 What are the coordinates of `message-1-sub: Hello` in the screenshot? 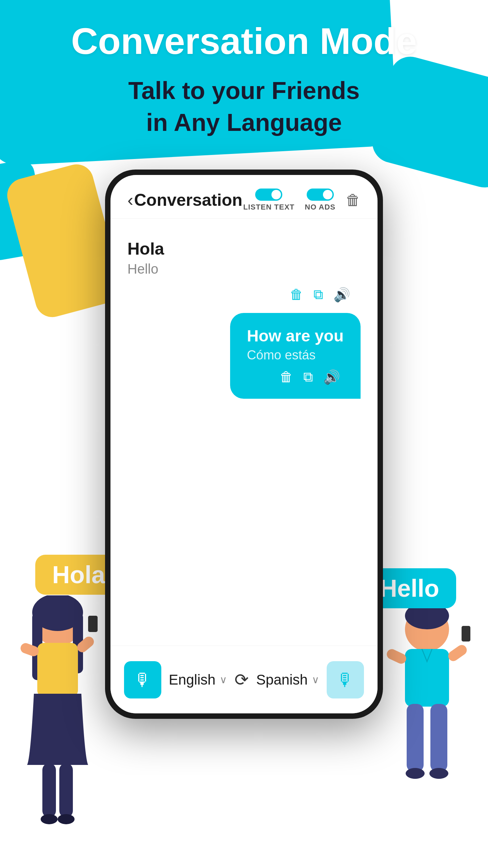 It's located at (146, 269).